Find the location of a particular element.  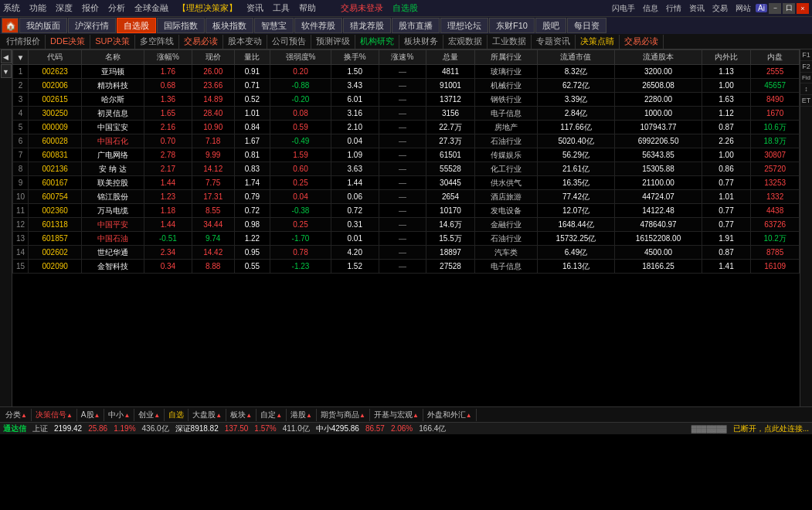

col-header-strength: 强弱度% is located at coordinates (301, 57).